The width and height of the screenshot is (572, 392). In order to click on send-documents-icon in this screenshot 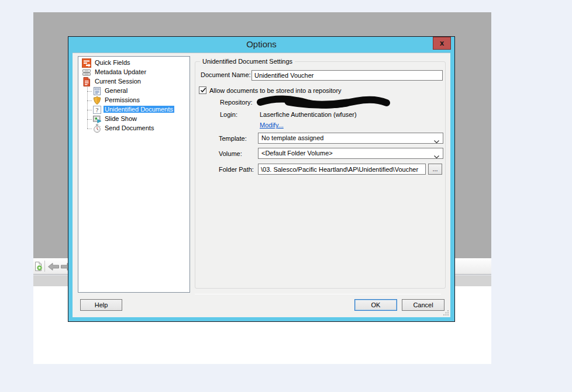, I will do `click(97, 129)`.